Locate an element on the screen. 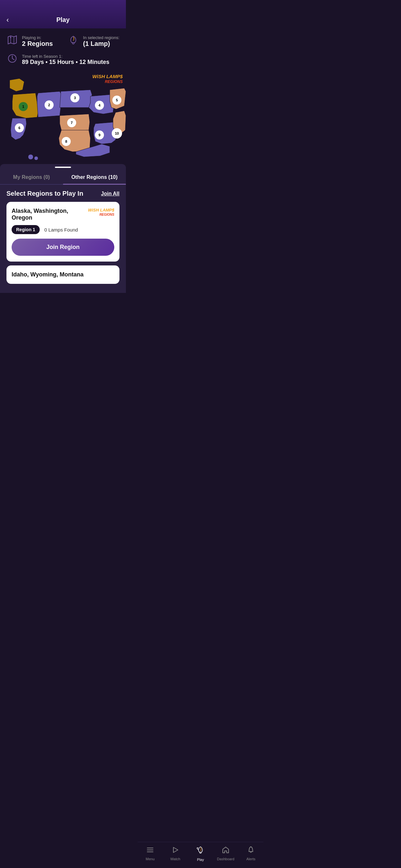  region-1-badge: Region 1 is located at coordinates (26, 230).